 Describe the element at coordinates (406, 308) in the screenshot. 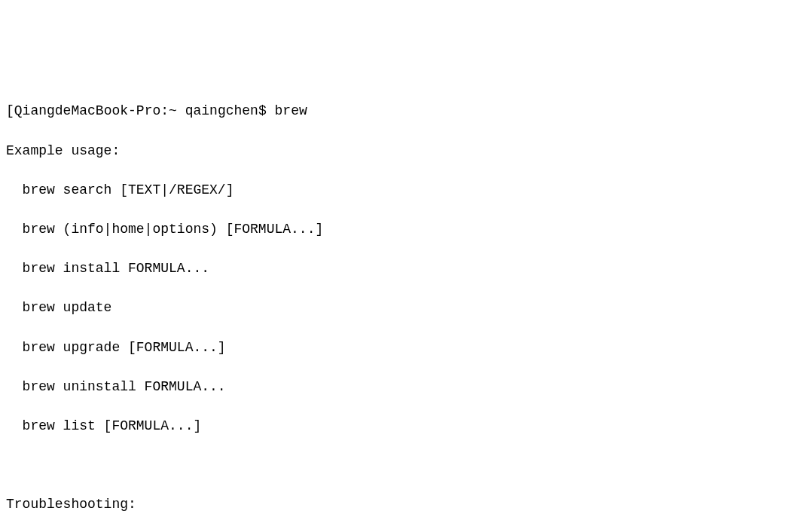

I see `example-line: brew update` at that location.